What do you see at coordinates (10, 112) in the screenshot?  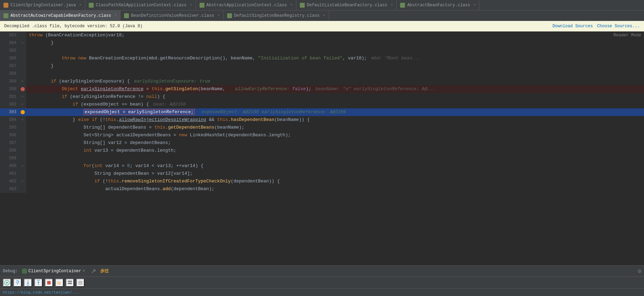 I see `line-number: 393` at bounding box center [10, 112].